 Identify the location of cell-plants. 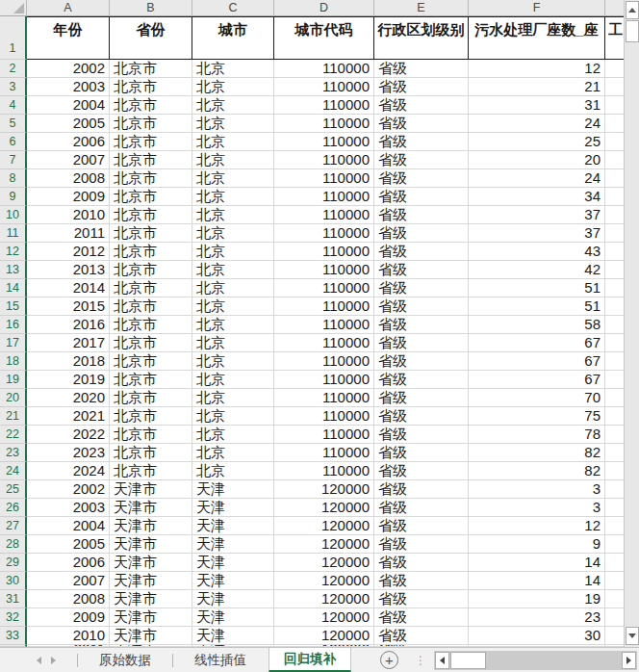
(537, 646).